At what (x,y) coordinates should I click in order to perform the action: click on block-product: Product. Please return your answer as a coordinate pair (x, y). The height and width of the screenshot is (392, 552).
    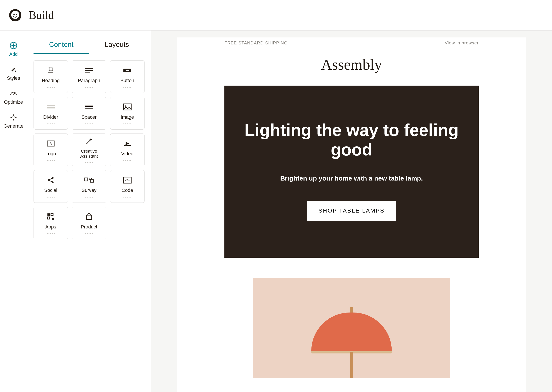
    Looking at the image, I should click on (89, 223).